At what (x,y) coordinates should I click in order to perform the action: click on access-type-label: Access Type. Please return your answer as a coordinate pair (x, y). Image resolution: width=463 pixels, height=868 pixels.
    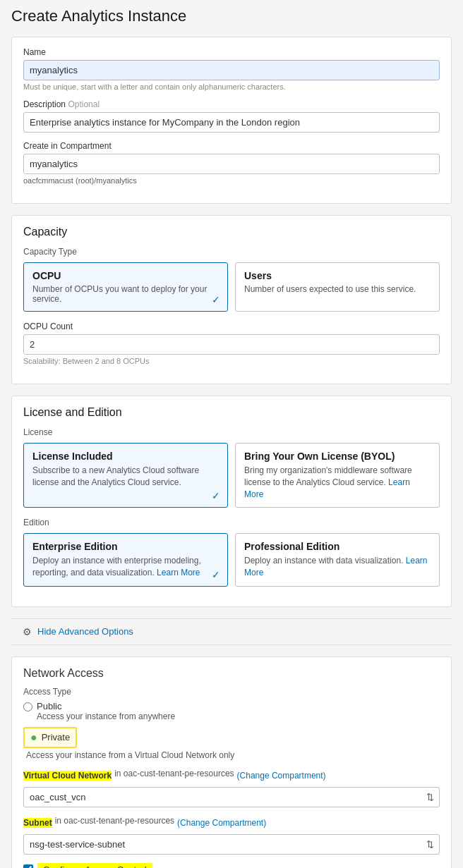
    Looking at the image, I should click on (232, 692).